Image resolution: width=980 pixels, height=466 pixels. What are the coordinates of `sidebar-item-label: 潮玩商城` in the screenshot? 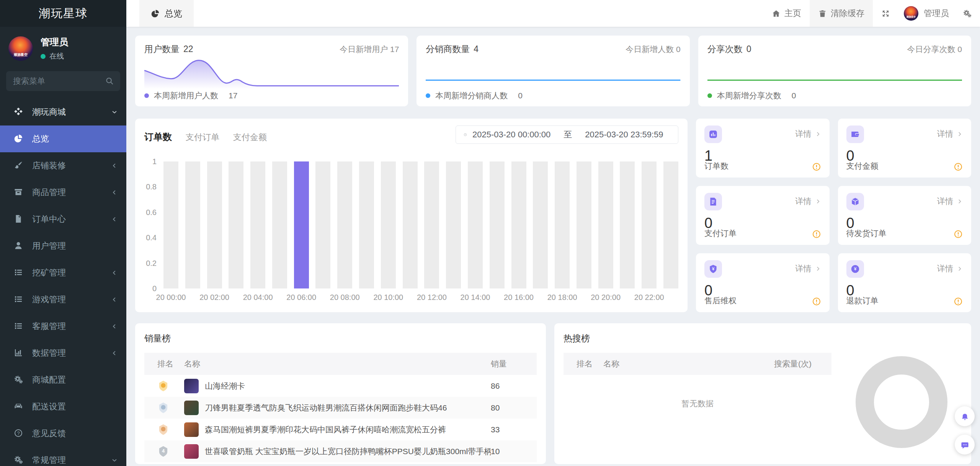 It's located at (72, 112).